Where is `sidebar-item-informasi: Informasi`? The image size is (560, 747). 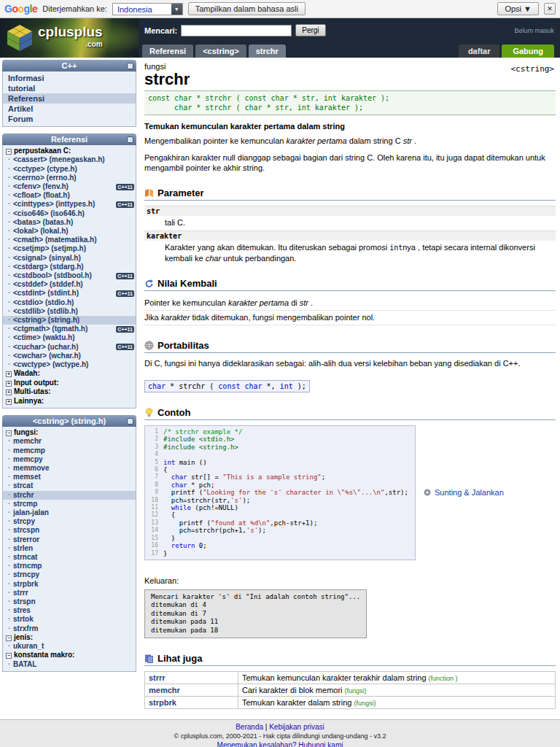
sidebar-item-informasi: Informasi is located at coordinates (69, 78).